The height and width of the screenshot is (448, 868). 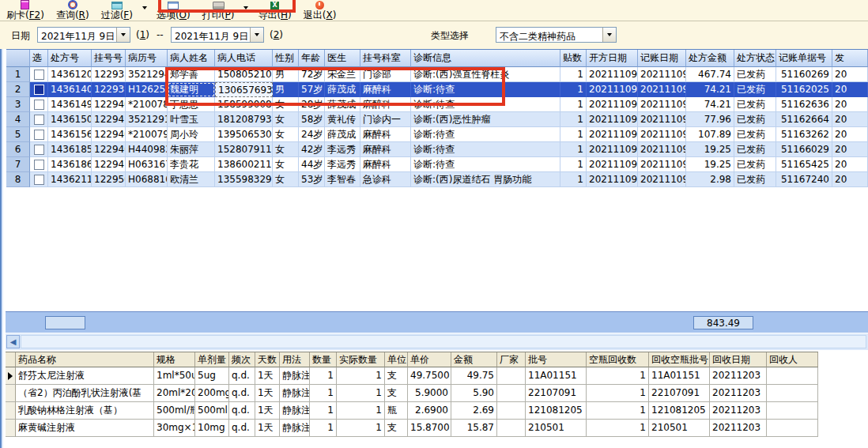 What do you see at coordinates (217, 35) in the screenshot?
I see `date-to-select: 2021年11月 9日` at bounding box center [217, 35].